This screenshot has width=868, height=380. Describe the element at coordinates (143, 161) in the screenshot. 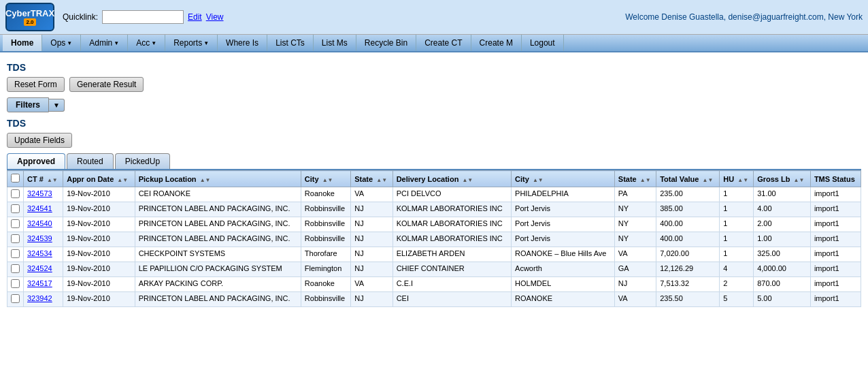

I see `tab-pickedup: PickedUp` at that location.